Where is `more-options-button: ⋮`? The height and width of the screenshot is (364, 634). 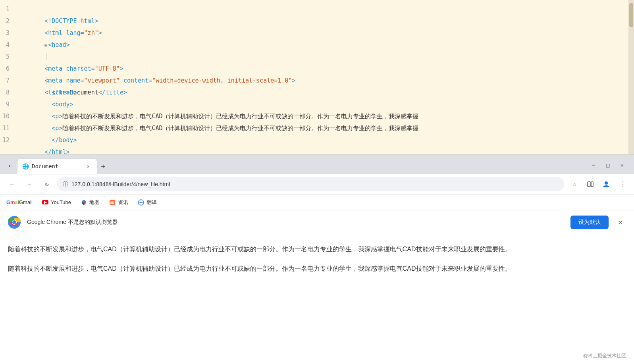
more-options-button: ⋮ is located at coordinates (622, 184).